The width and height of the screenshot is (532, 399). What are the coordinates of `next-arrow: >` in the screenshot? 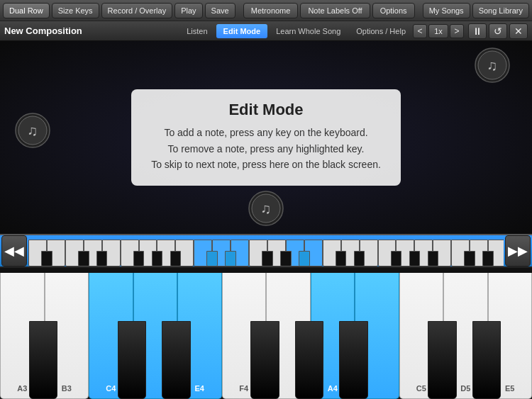 It's located at (457, 31).